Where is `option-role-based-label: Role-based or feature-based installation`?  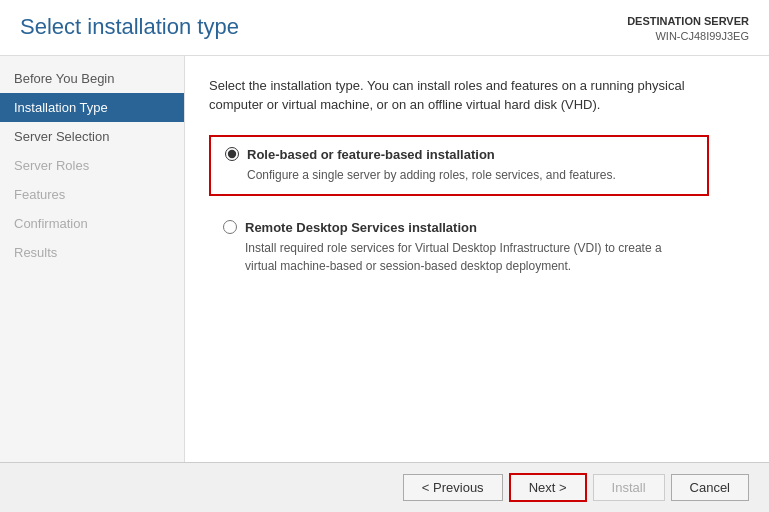
option-role-based-label: Role-based or feature-based installation is located at coordinates (459, 154).